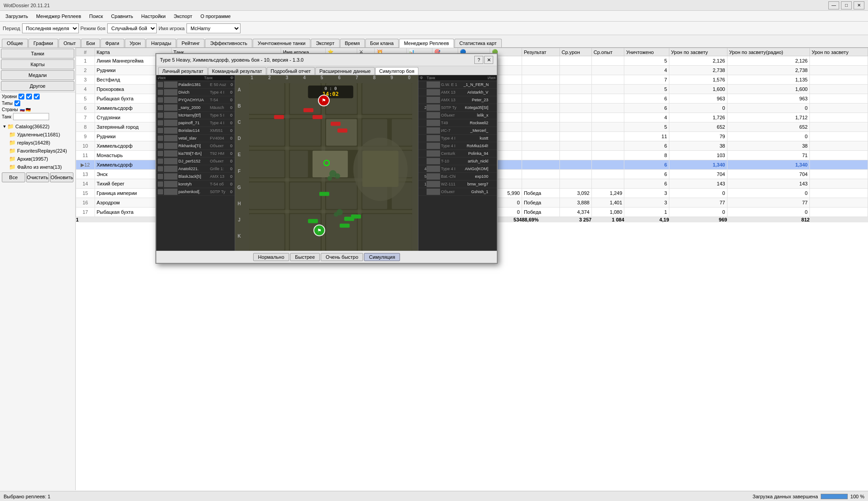 This screenshot has width=868, height=501. I want to click on refresh-btn: Обновить, so click(62, 177).